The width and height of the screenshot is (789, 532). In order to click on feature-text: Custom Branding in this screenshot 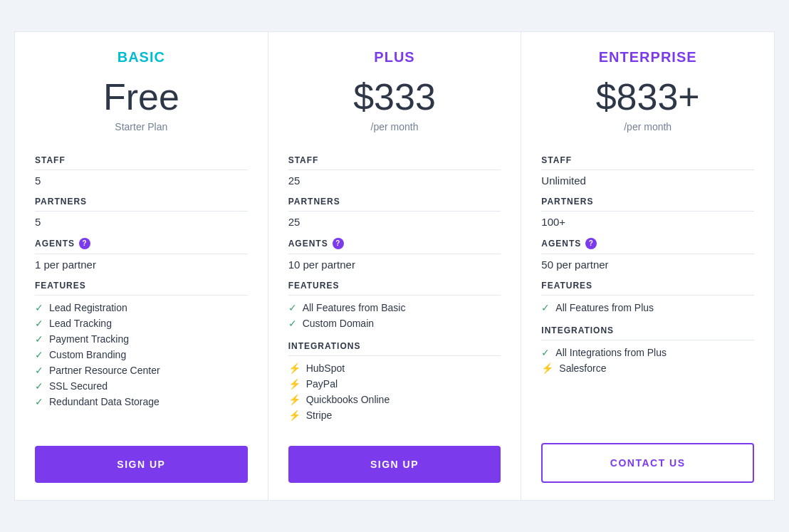, I will do `click(88, 355)`.